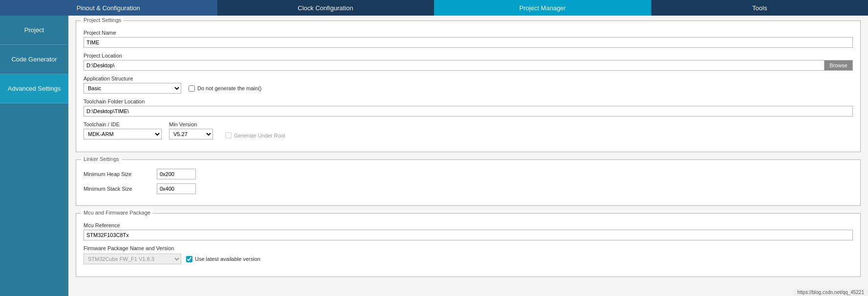  Describe the element at coordinates (117, 213) in the screenshot. I see `mcu-firmware-title: Mcu and Firmware Package` at that location.